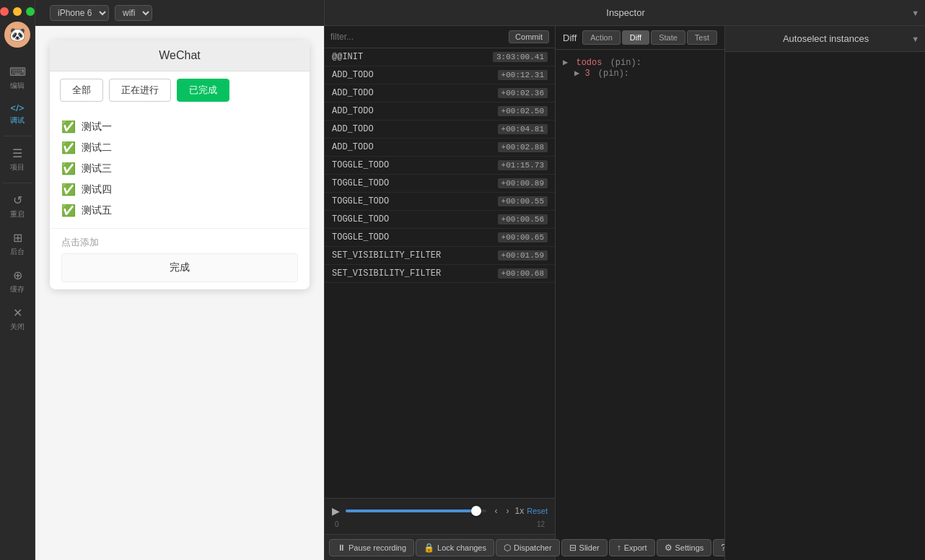 This screenshot has width=925, height=560. I want to click on sidebar-label-background: 后台, so click(17, 252).